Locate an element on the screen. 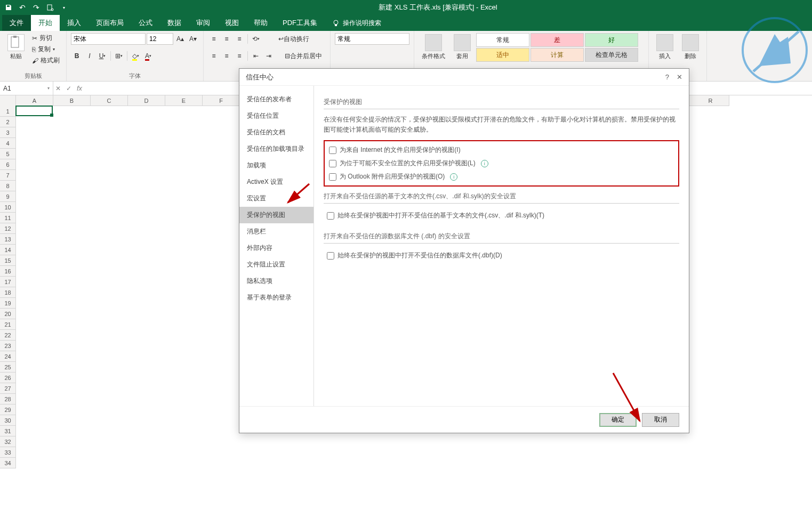  number-format-select is located at coordinates (372, 39).